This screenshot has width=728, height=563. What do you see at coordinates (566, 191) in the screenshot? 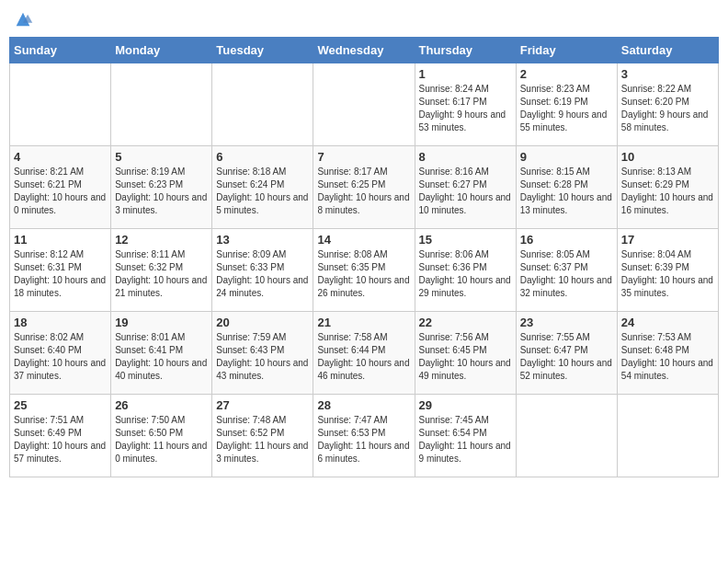
I see `day-info: Sunrise: 8:15 AM Sunset: 6:28 PM Dayligh…` at bounding box center [566, 191].